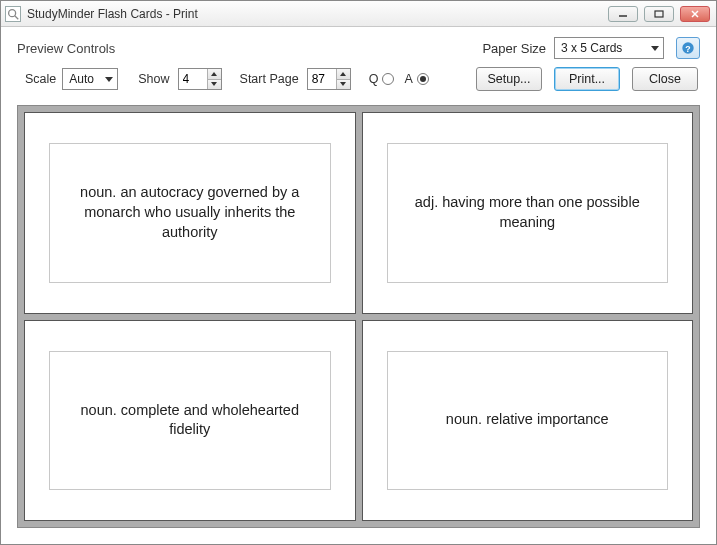  What do you see at coordinates (374, 79) in the screenshot?
I see `q-label: Q` at bounding box center [374, 79].